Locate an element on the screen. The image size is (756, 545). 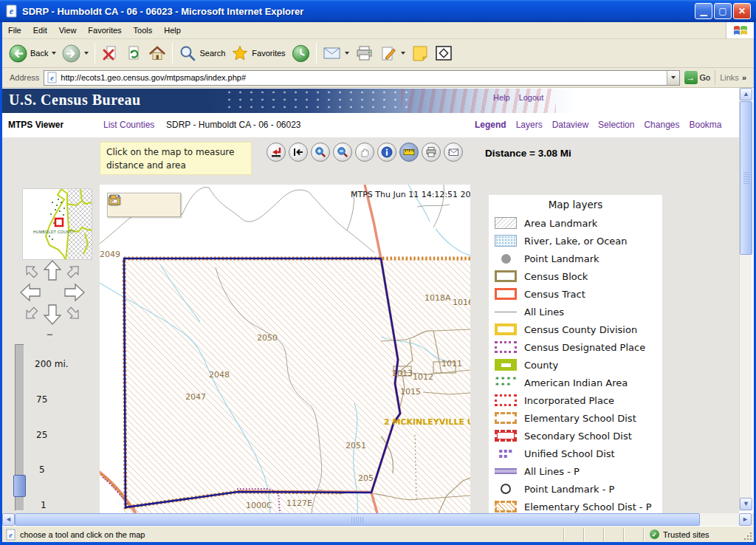
map-label: 1013 is located at coordinates (402, 374).